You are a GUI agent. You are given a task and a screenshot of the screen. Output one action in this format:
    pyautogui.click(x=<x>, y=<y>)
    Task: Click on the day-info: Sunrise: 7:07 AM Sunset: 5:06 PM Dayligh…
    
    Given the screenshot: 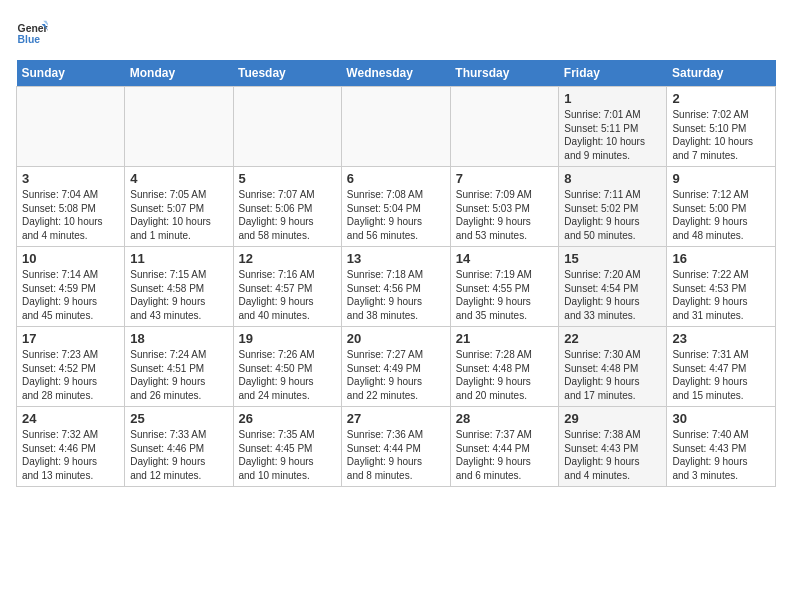 What is the action you would take?
    pyautogui.click(x=288, y=215)
    